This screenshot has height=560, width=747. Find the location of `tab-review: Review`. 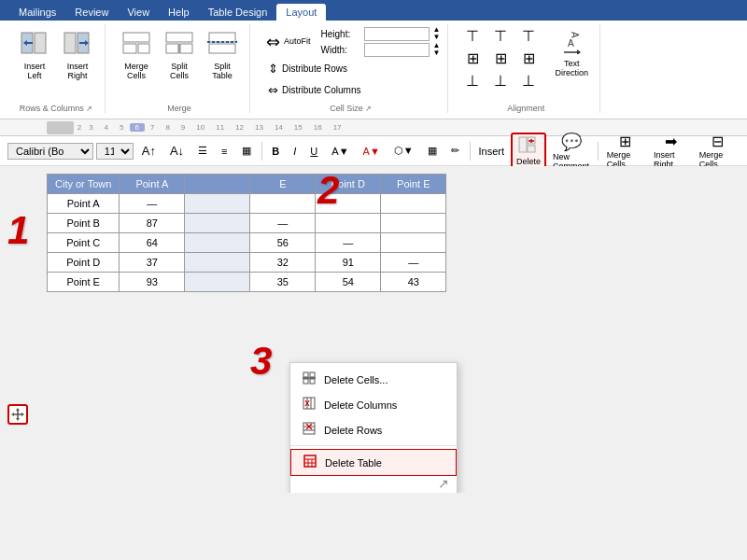

tab-review: Review is located at coordinates (92, 12).